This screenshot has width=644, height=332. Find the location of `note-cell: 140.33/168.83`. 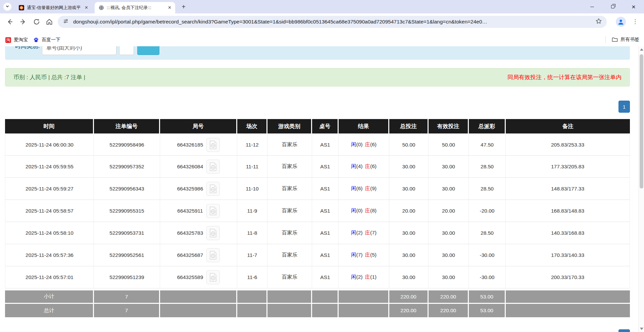

note-cell: 140.33/168.83 is located at coordinates (568, 233).